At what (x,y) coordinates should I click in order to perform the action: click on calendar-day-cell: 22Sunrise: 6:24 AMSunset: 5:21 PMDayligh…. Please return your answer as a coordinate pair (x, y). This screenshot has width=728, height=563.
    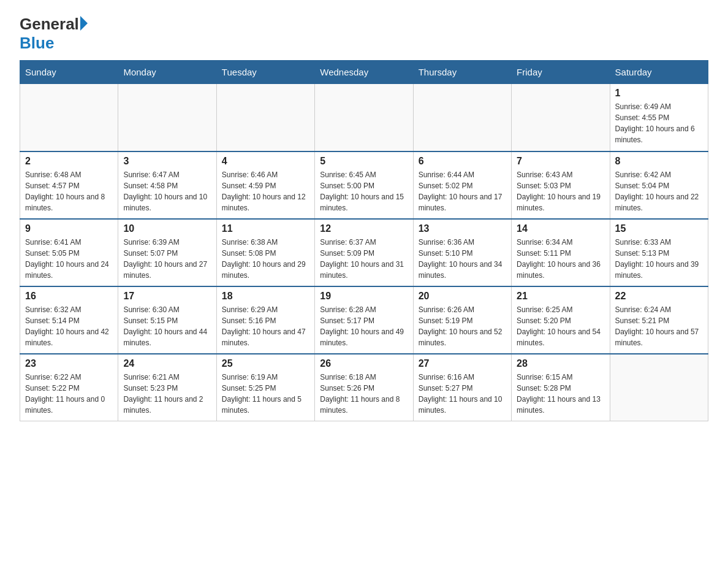
    Looking at the image, I should click on (659, 320).